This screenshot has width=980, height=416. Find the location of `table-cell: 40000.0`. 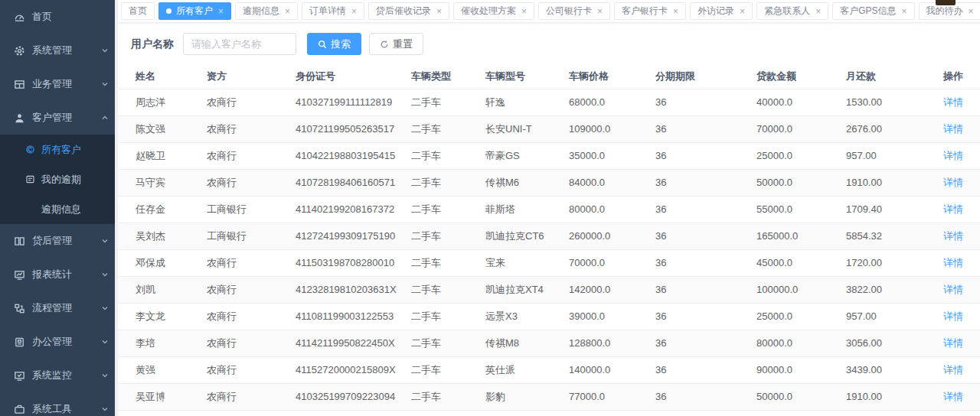

table-cell: 40000.0 is located at coordinates (801, 102).